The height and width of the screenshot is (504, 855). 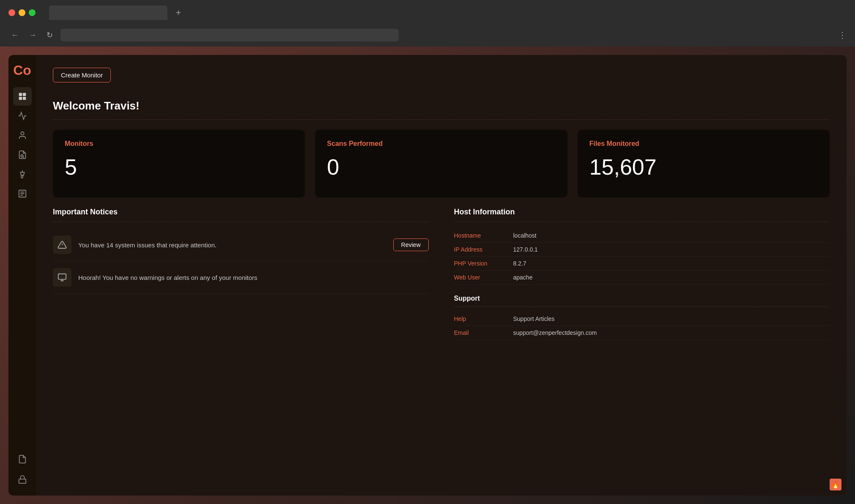 What do you see at coordinates (22, 275) in the screenshot?
I see `sidebar: Co` at bounding box center [22, 275].